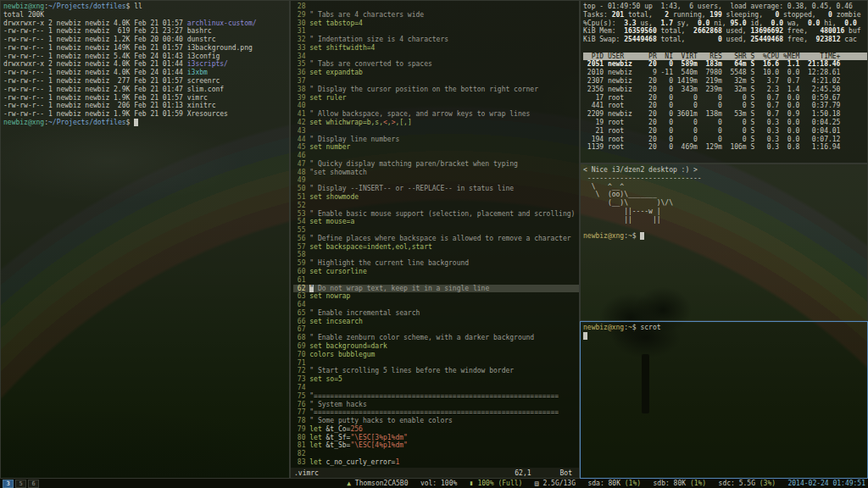 The width and height of the screenshot is (868, 488). What do you see at coordinates (436, 396) in the screenshot?
I see `terminal-line: 75 "====================================…` at bounding box center [436, 396].